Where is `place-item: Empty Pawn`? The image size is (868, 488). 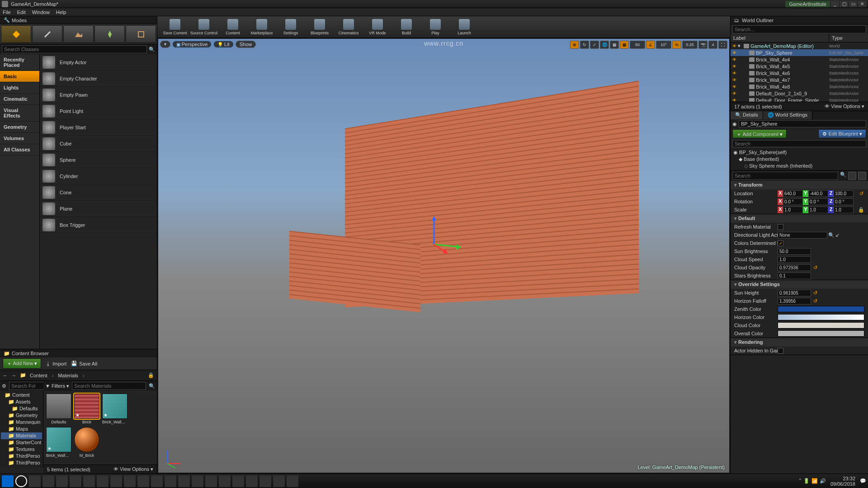 place-item: Empty Pawn is located at coordinates (99, 95).